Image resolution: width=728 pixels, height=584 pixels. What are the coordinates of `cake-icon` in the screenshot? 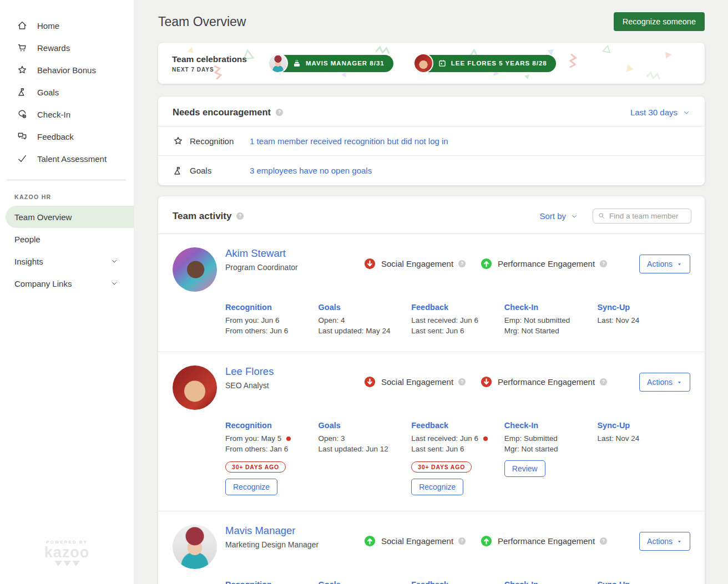 It's located at (297, 63).